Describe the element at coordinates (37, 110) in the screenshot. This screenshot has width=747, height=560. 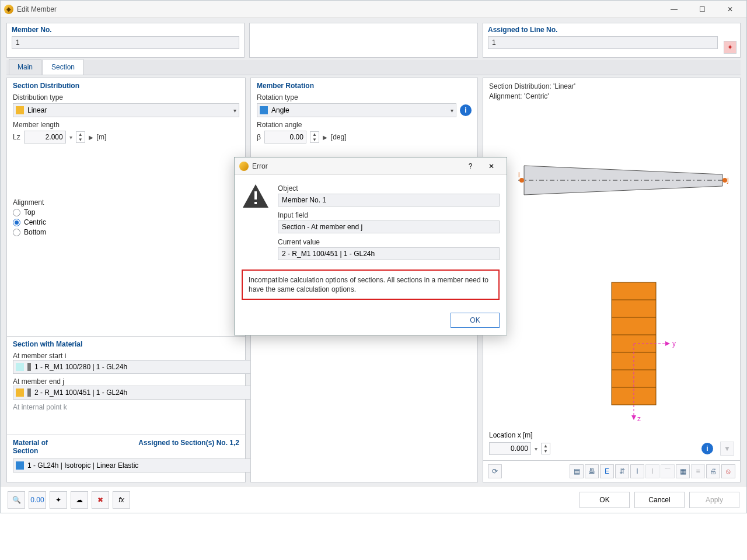
I see `distribution-type-value: Linear` at that location.